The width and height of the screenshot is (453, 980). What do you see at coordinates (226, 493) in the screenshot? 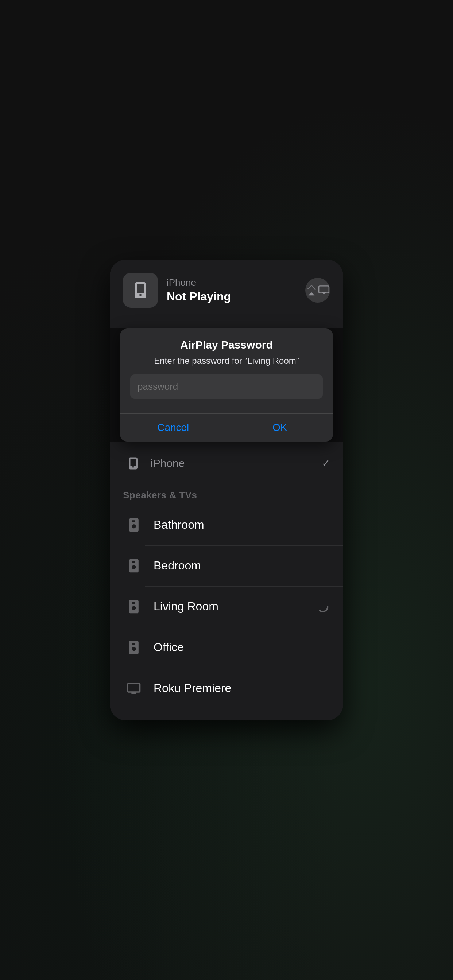
I see `speakers-section-header: Speakers & TVs` at bounding box center [226, 493].